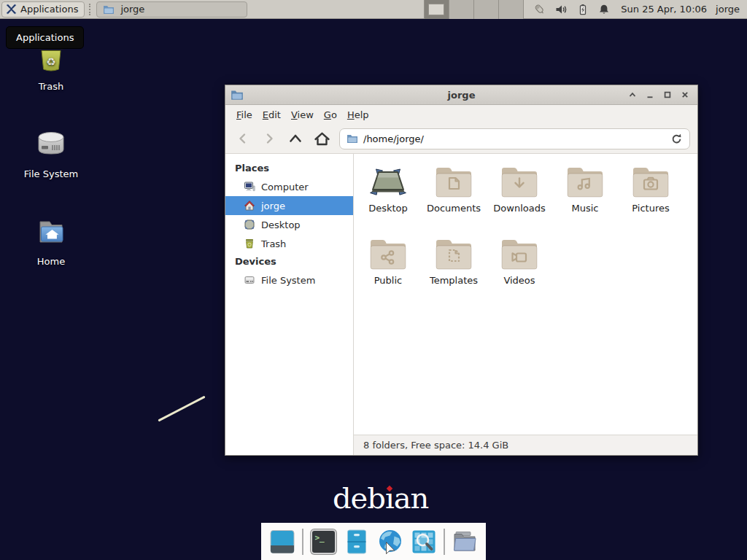  Describe the element at coordinates (51, 261) in the screenshot. I see `desktop-icon-label: Home` at that location.